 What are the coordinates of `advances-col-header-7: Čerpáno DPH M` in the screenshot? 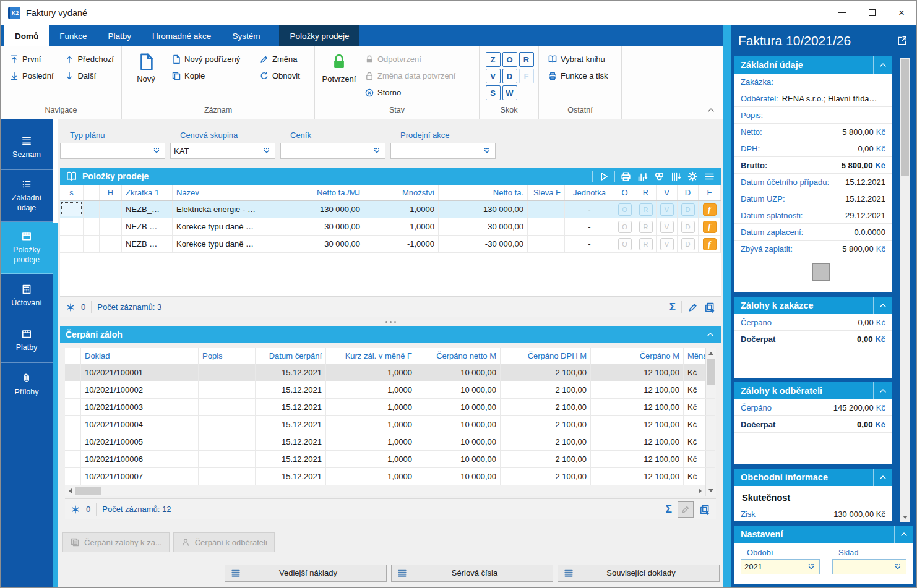 It's located at (546, 356).